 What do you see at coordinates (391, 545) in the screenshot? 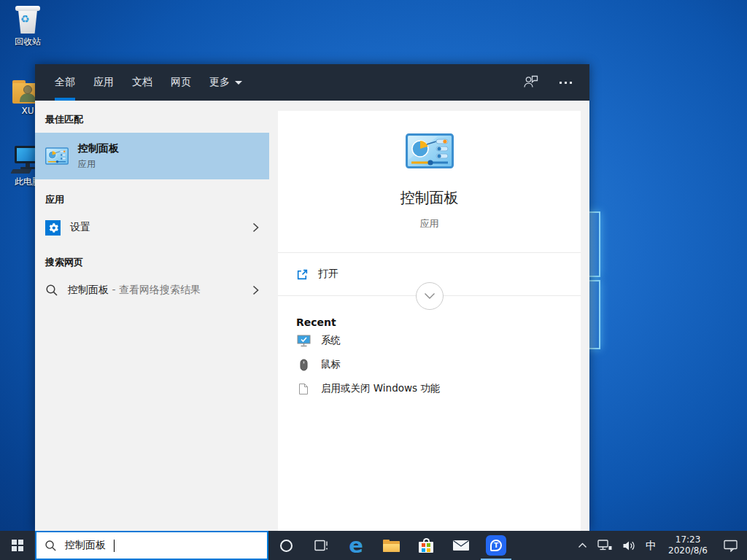
I see `file-explorer-icon` at bounding box center [391, 545].